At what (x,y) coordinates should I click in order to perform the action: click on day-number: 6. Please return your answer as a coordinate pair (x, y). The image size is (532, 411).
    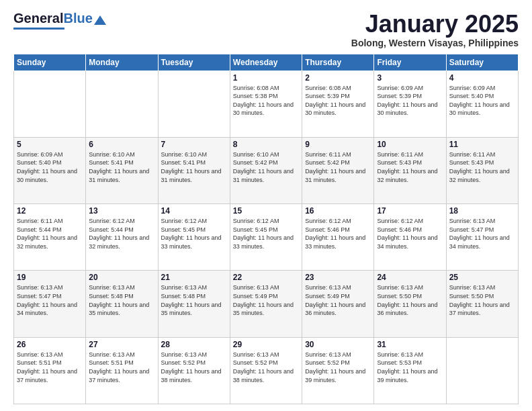
    Looking at the image, I should click on (122, 144).